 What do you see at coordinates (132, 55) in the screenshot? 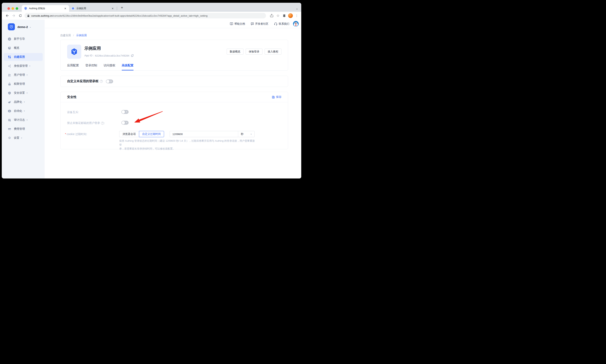
I see `copy-icon` at bounding box center [132, 55].